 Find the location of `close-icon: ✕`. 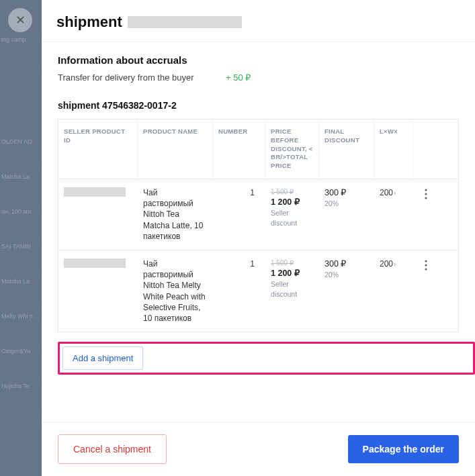

close-icon: ✕ is located at coordinates (20, 20).